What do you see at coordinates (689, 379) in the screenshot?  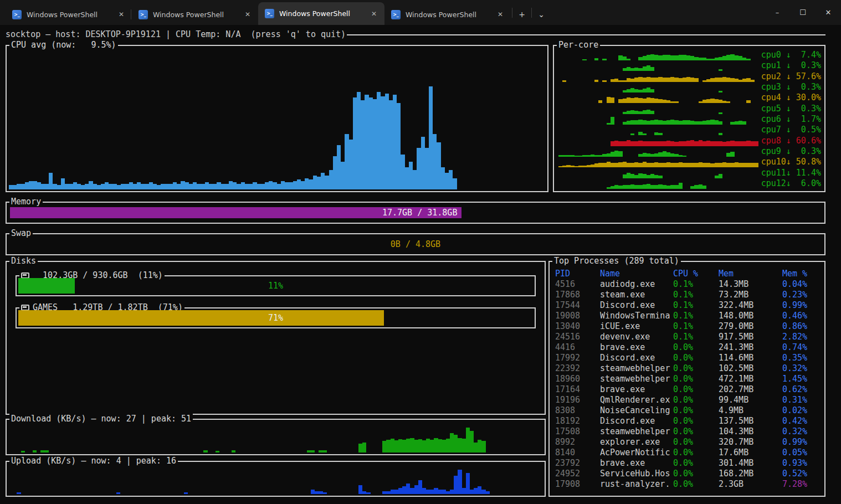 I see `process-row: 18960steamwebhelper0.0%472.1MB1.45%` at bounding box center [689, 379].